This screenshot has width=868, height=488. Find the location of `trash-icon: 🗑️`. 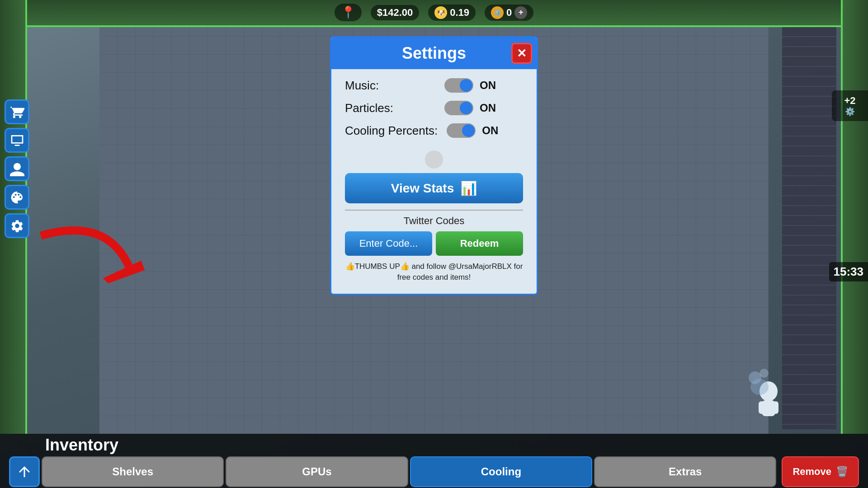

trash-icon: 🗑️ is located at coordinates (842, 472).